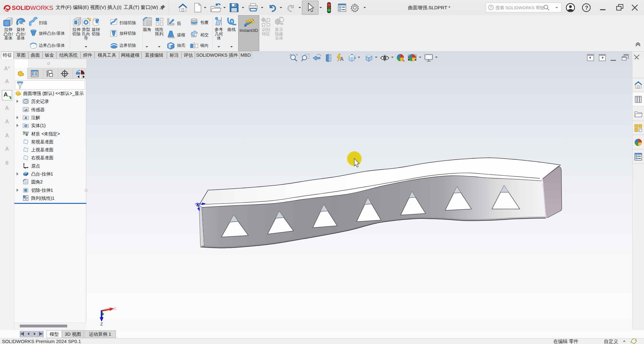 This screenshot has height=344, width=644. Describe the element at coordinates (102, 324) in the screenshot. I see `svg-text: Z` at that location.